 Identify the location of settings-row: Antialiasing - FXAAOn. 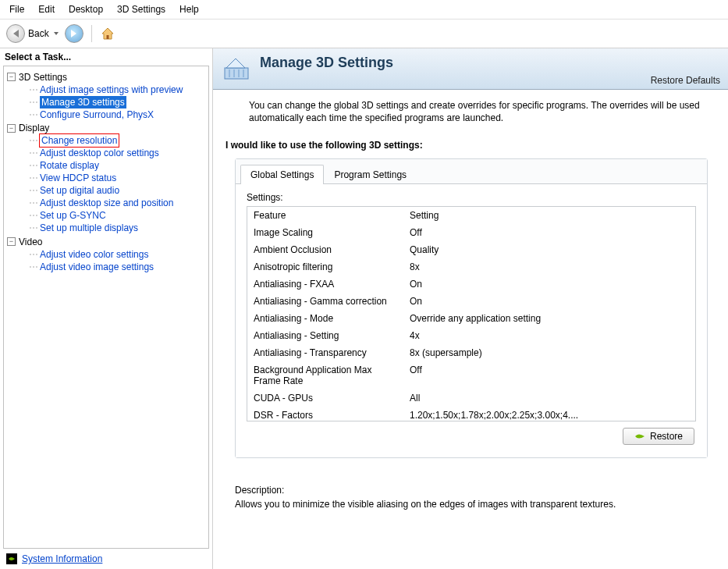
(471, 284).